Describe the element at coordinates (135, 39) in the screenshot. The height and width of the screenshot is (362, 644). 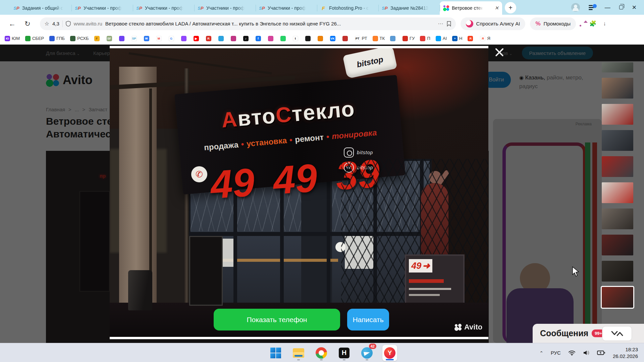
I see `bookmark-item: SP` at that location.